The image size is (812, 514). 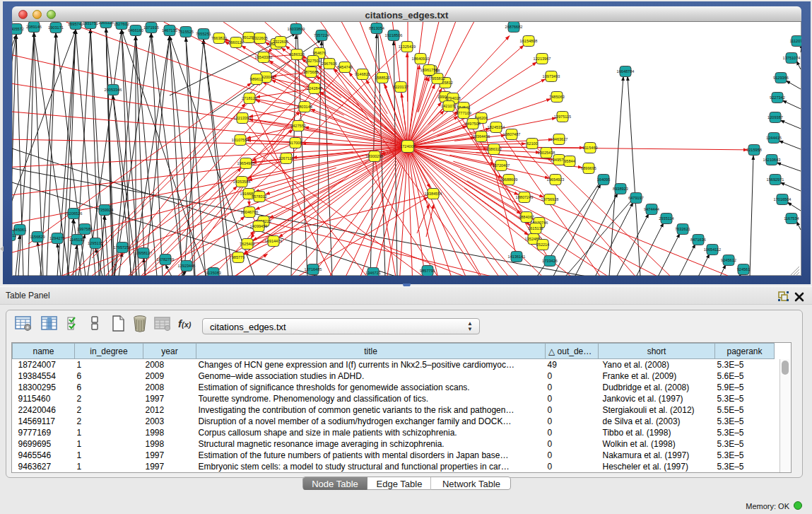 What do you see at coordinates (570, 161) in the screenshot?
I see `svg-text: 95844` at bounding box center [570, 161].